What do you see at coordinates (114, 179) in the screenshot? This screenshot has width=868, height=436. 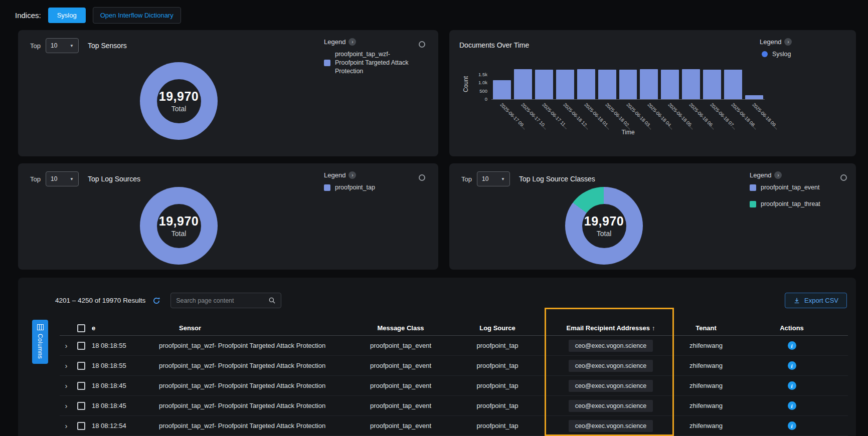 I see `panel-title: Top Log Sources` at bounding box center [114, 179].